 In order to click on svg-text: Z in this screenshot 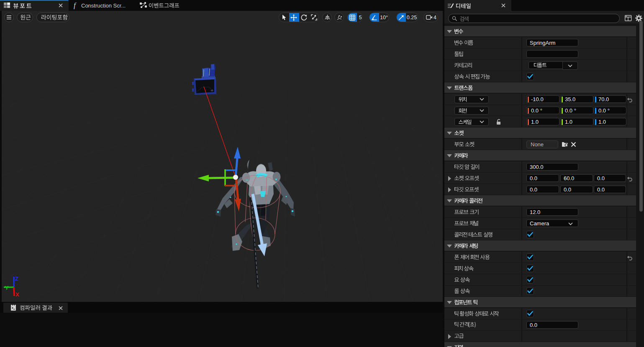, I will do `click(17, 278)`.